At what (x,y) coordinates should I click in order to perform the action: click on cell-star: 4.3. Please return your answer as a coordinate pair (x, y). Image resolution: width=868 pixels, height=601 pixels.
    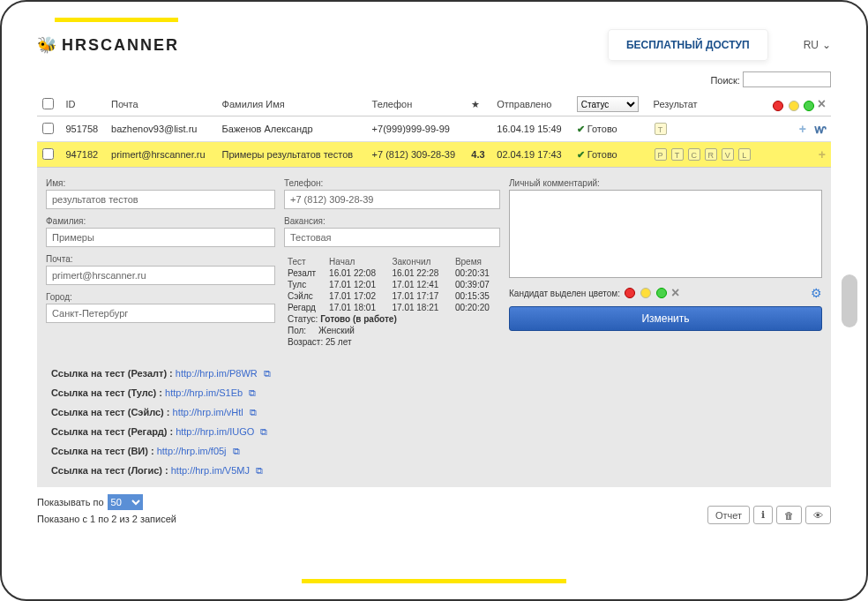
    Looking at the image, I should click on (478, 155).